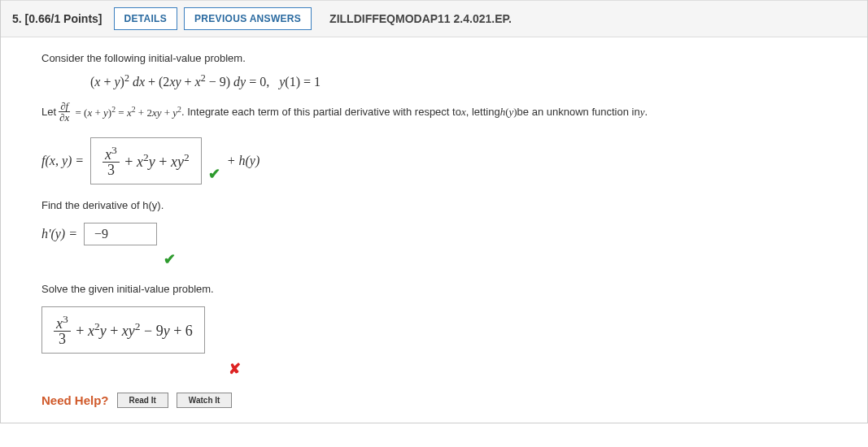  I want to click on hprime-answer-row: h'(y) = −9, so click(438, 234).